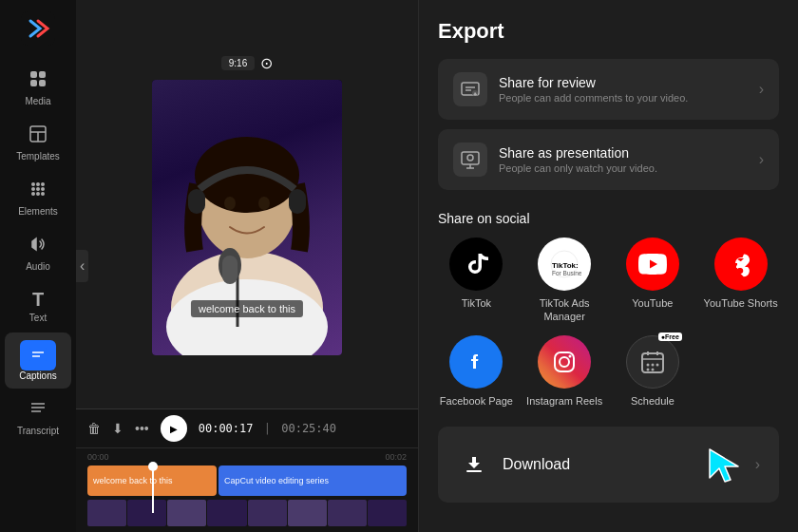 This screenshot has width=798, height=532. Describe the element at coordinates (247, 481) in the screenshot. I see `track-clips: welcome back to this CapCut video editin…` at that location.